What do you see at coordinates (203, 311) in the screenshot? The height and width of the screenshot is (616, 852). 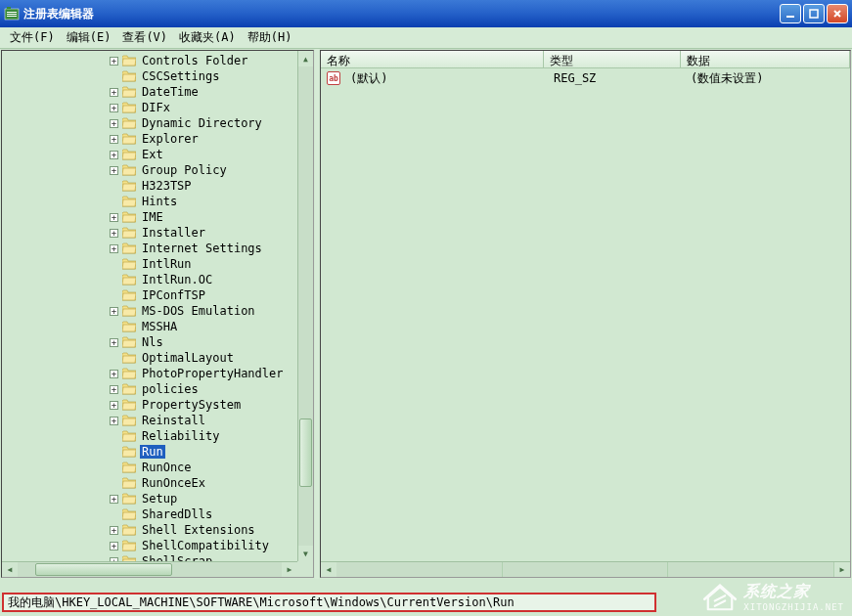 I see `tree-item: +MS-DOS Emulation` at bounding box center [203, 311].